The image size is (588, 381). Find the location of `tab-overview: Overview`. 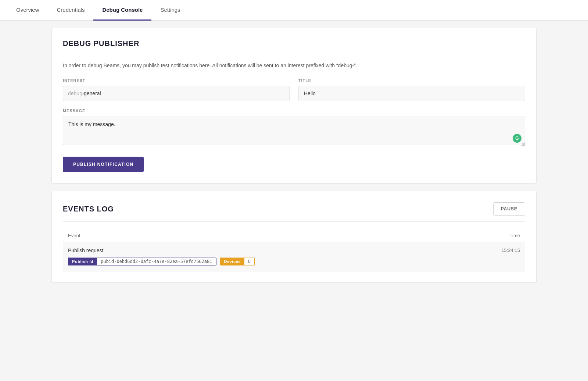

tab-overview: Overview is located at coordinates (28, 10).